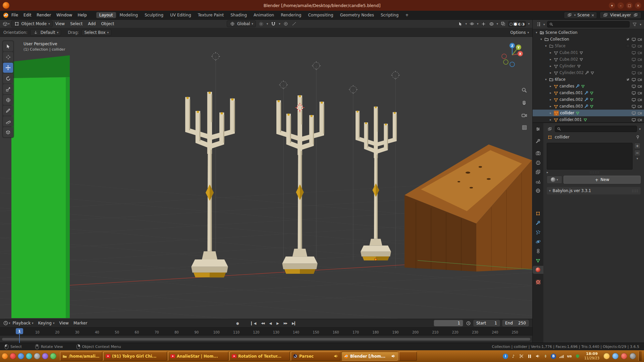 The image size is (644, 362). What do you see at coordinates (524, 127) in the screenshot?
I see `orthographic-toggle-icon` at bounding box center [524, 127].